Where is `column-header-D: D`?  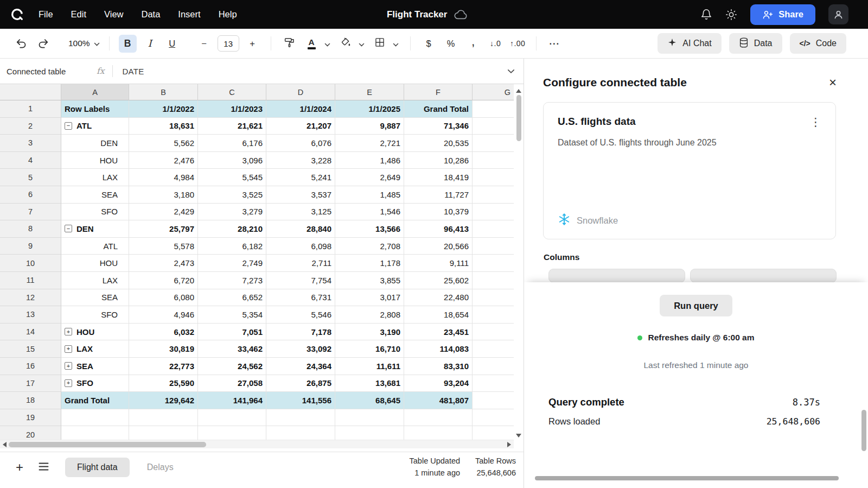 column-header-D: D is located at coordinates (301, 92).